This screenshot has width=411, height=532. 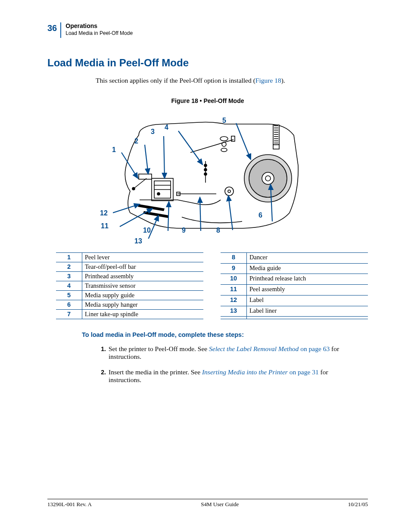 I want to click on callout-1: 1, so click(x=114, y=150).